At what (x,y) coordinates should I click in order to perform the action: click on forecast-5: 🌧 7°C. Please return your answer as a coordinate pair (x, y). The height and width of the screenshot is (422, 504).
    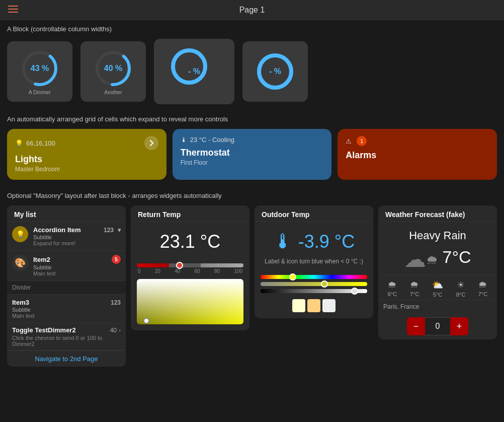
    Looking at the image, I should click on (483, 289).